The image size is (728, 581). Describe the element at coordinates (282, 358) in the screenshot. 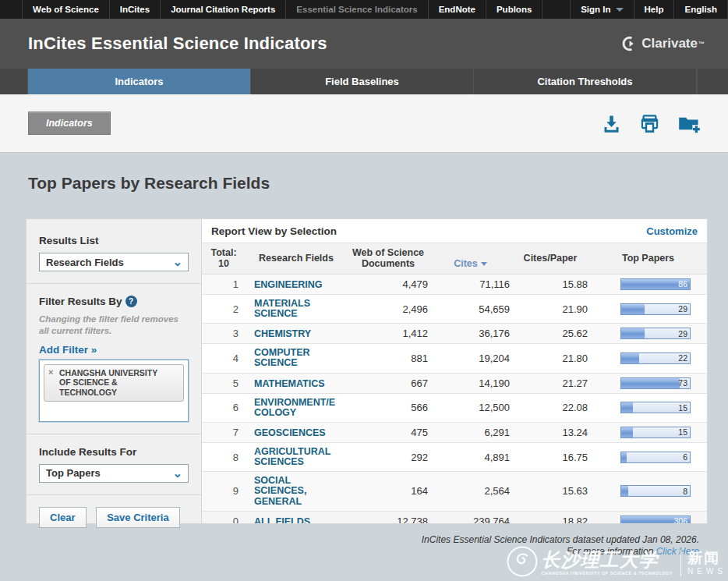

I see `research-field-link: COMPUTER SCIENCE` at that location.